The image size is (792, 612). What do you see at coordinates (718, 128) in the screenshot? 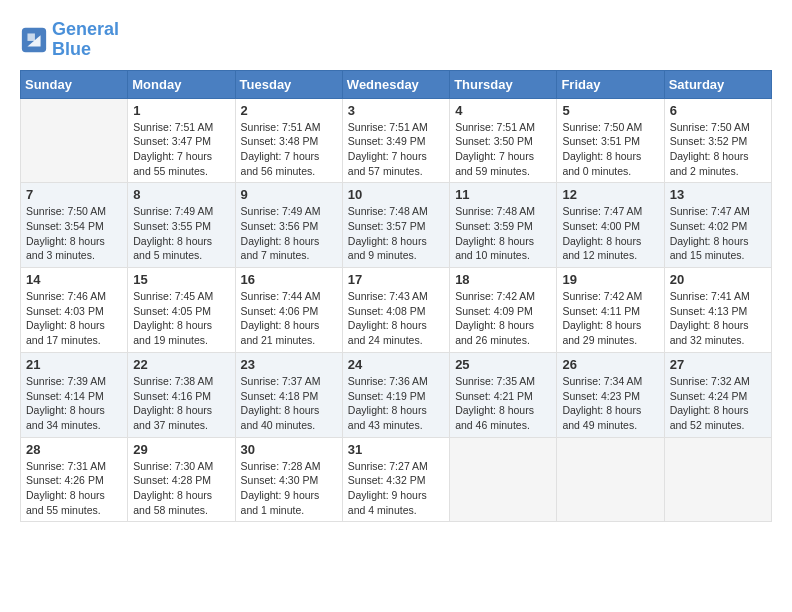
I see `sunrise: Sunrise: 7:50 AM` at bounding box center [718, 128].